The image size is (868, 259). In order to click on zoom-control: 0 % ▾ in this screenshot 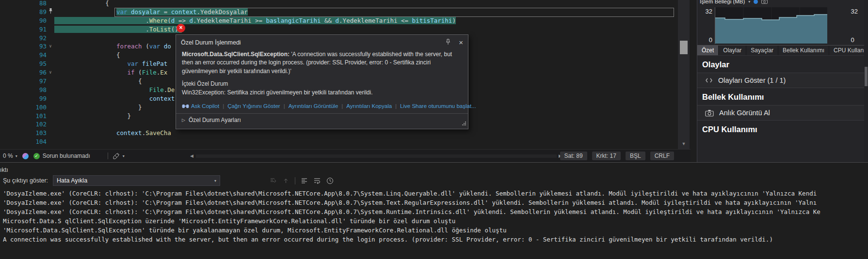, I will do `click(10, 156)`.